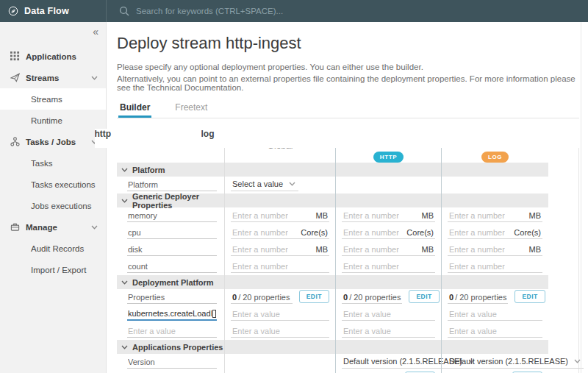  What do you see at coordinates (172, 314) in the screenshot?
I see `property-key-input-focused: kubernetes.createLoadBalanc` at bounding box center [172, 314].